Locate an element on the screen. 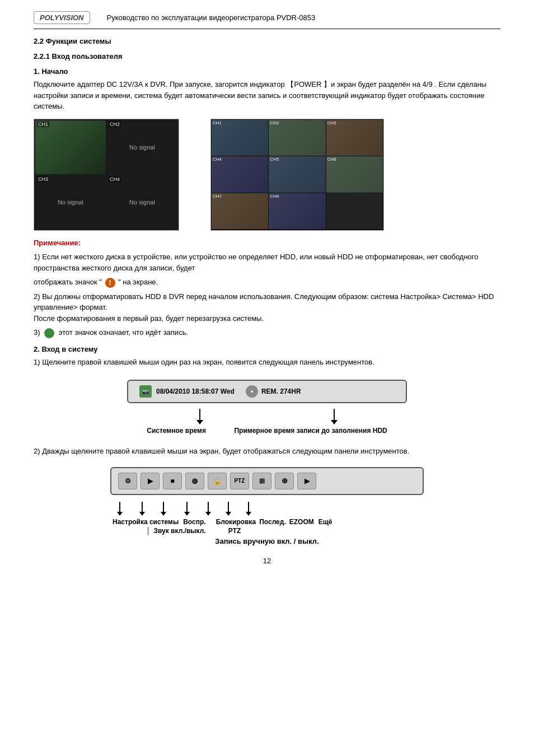 The height and width of the screenshot is (756, 534). cap-nastroyka: Настройка системы is located at coordinates (146, 522).